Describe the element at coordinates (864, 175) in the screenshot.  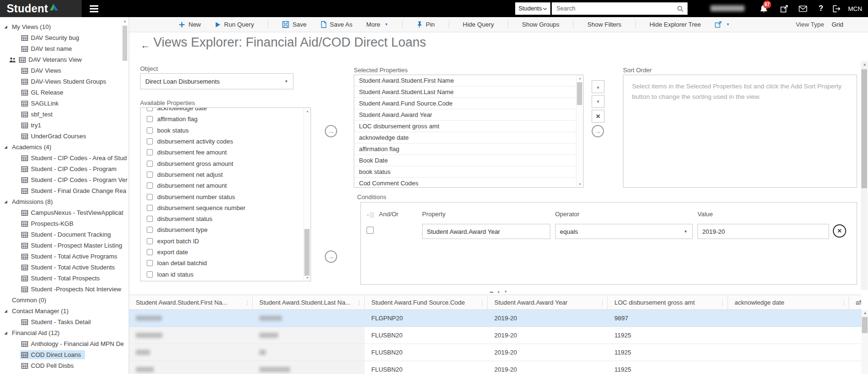
I see `query-panel-scrollbar: ▲` at that location.